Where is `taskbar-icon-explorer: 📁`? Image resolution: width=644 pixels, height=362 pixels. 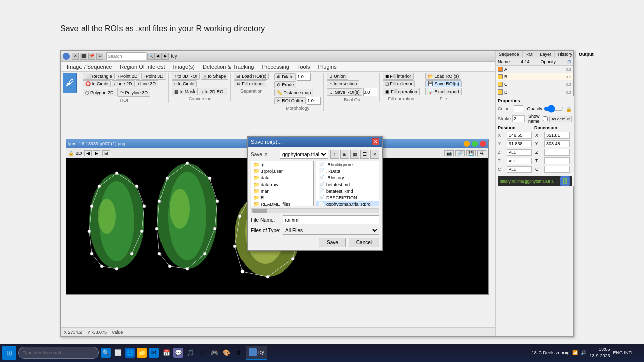
taskbar-icon-explorer: 📁 is located at coordinates (142, 353).